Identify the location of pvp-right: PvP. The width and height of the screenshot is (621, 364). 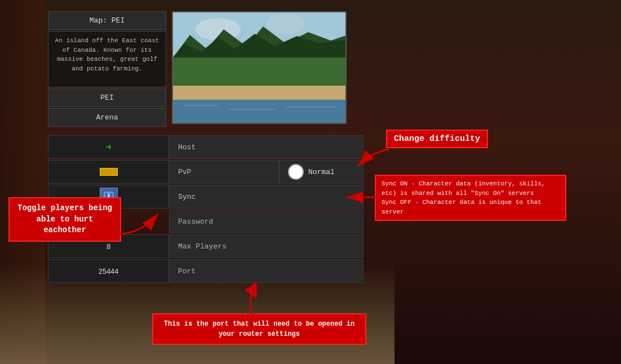
(224, 172).